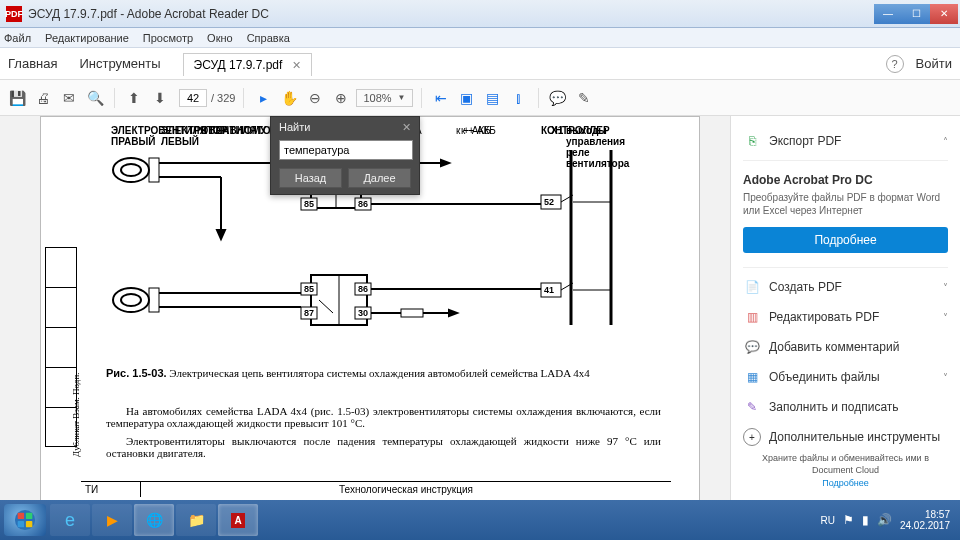  What do you see at coordinates (345, 156) in the screenshot?
I see `find-bar: Найти ✕ Назад Далее` at bounding box center [345, 156].